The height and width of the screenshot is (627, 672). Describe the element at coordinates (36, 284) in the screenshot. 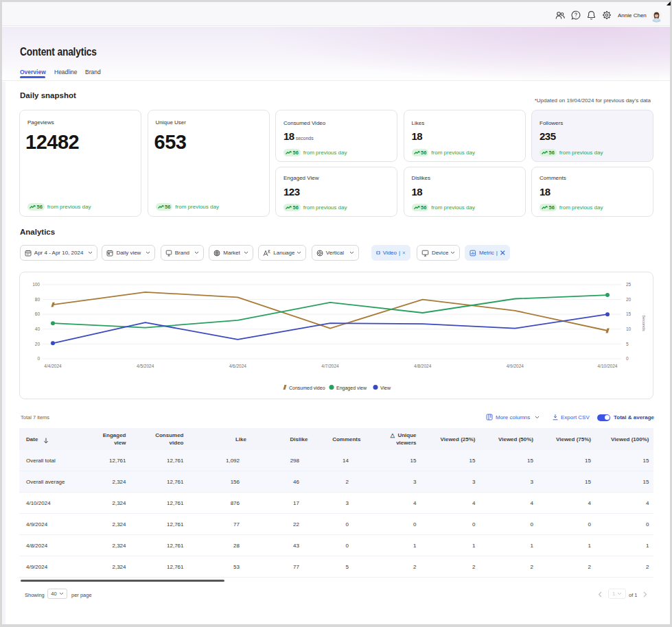

I see `svg-text: 100` at that location.